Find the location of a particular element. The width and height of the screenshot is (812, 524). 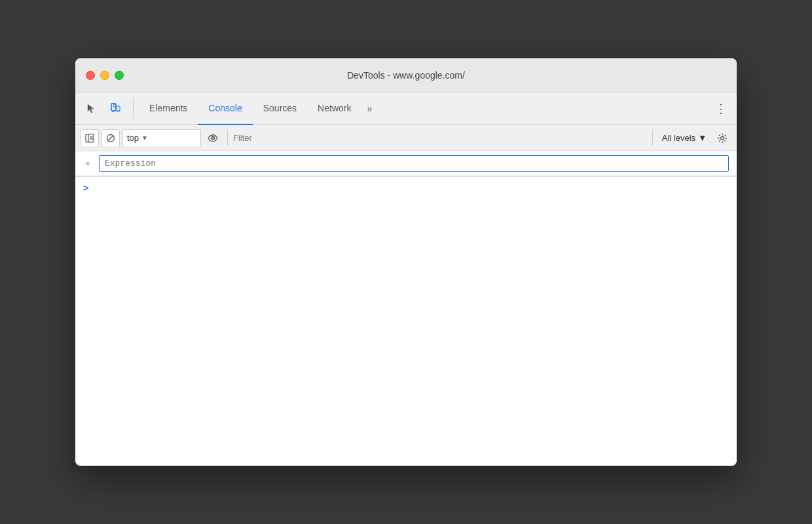

tab-bar: Elements Console Sources Network » ⋮ is located at coordinates (406, 109).